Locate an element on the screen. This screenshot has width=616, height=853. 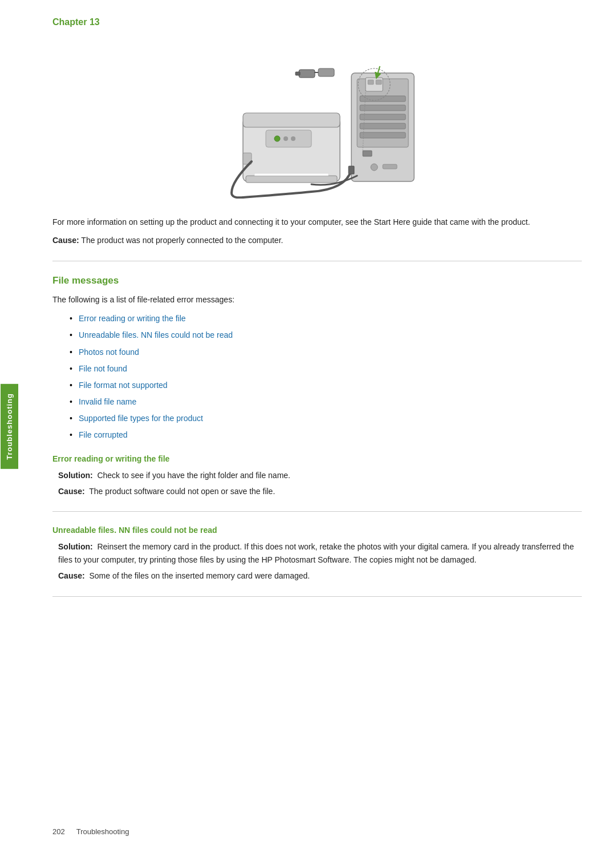
error-reading-solution: Solution: Check to see if you have the r… is located at coordinates (317, 475).